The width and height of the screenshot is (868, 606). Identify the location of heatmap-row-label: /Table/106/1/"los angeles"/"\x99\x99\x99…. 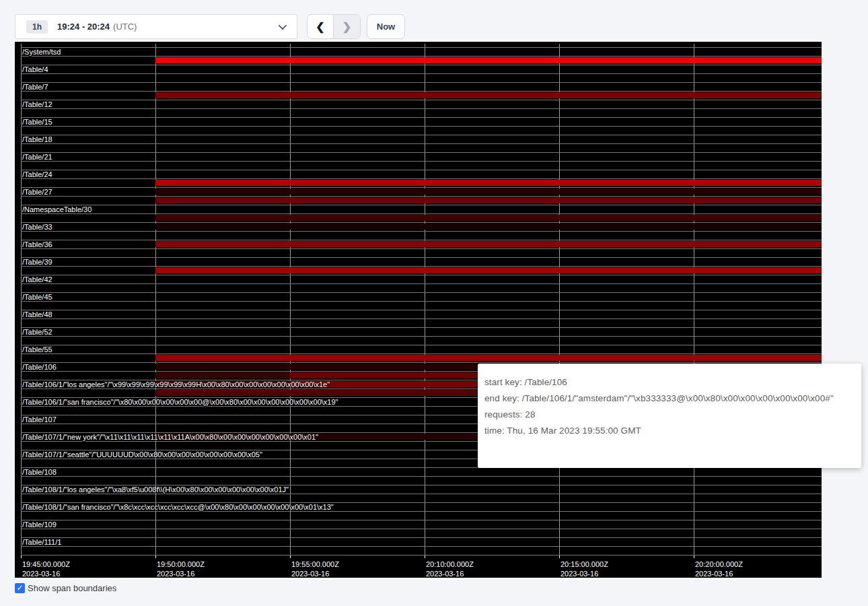
(176, 385).